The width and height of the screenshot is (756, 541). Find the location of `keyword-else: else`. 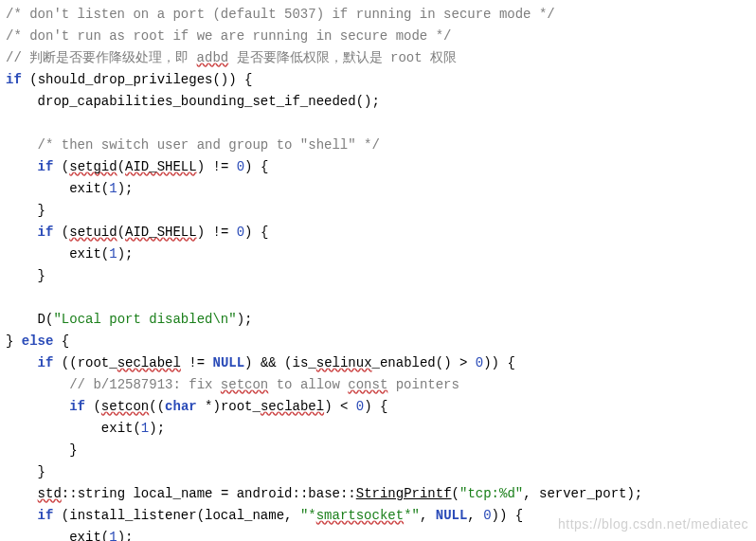

keyword-else: else is located at coordinates (38, 341).